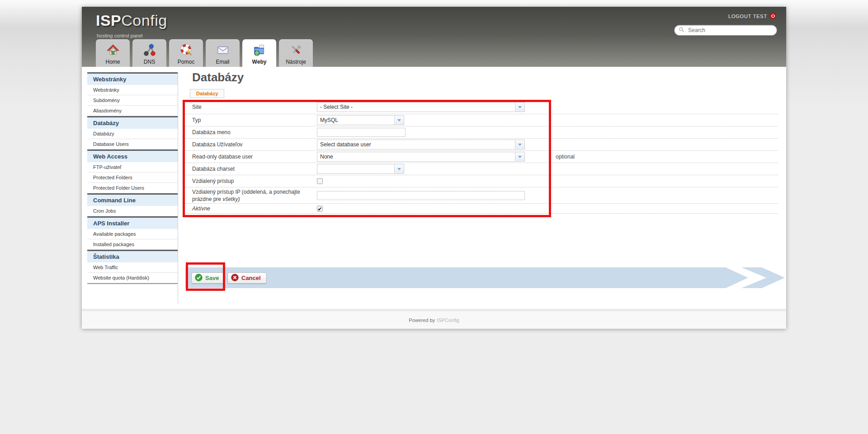 The width and height of the screenshot is (868, 434). I want to click on sidebar-item-aliasdom-ny: Aliasdomény, so click(132, 111).